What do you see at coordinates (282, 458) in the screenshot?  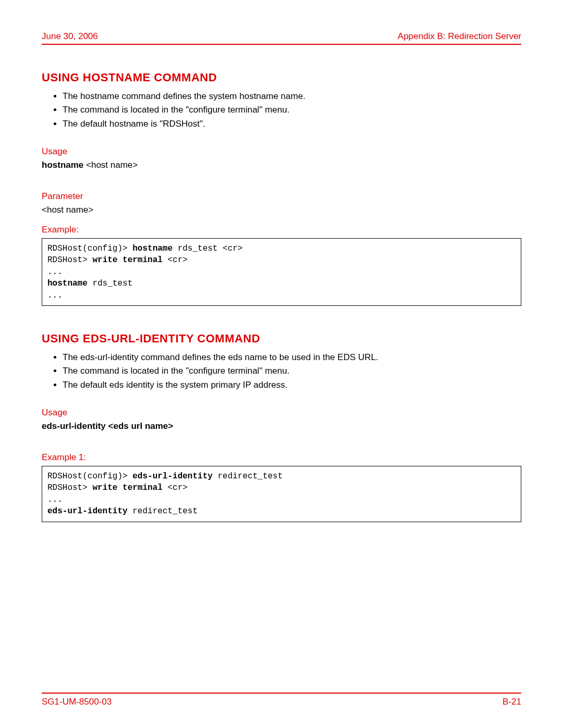 I see `example-label: Example 1:` at bounding box center [282, 458].